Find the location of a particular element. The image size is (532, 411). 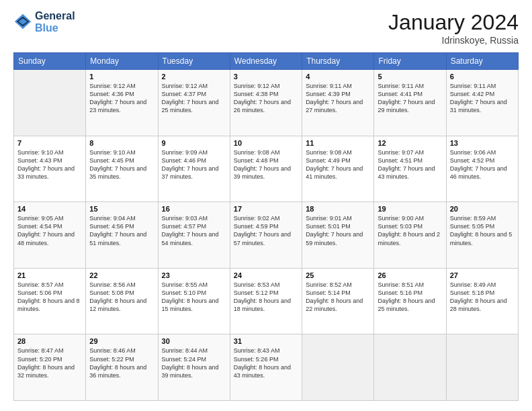

calendar-cell: 29Sunrise: 8:46 AMSunset: 5:22 PMDayligh… is located at coordinates (122, 368).